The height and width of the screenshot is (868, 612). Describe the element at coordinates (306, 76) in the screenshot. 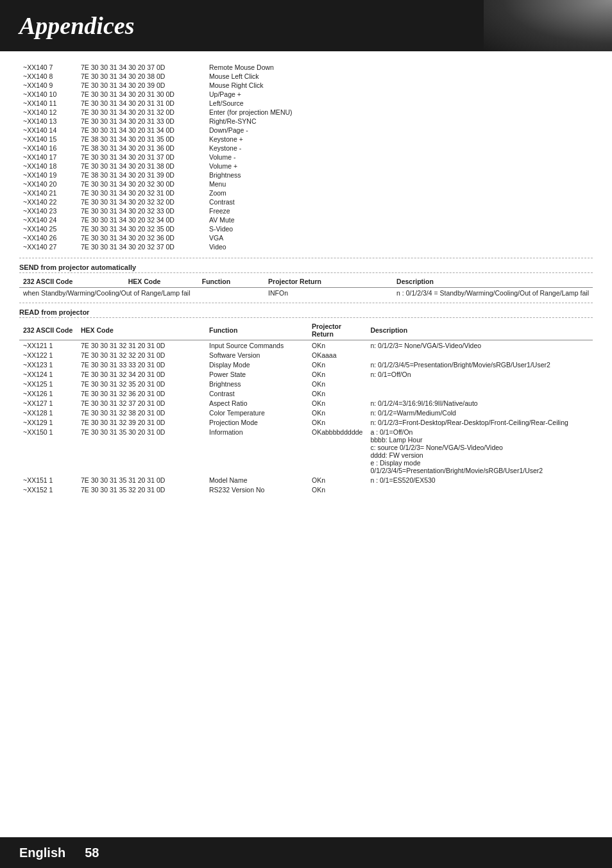

I see `upper-cmd-row: ~XX140 8 7E 30 30 31 34 30 20 38 0D Mous…` at that location.